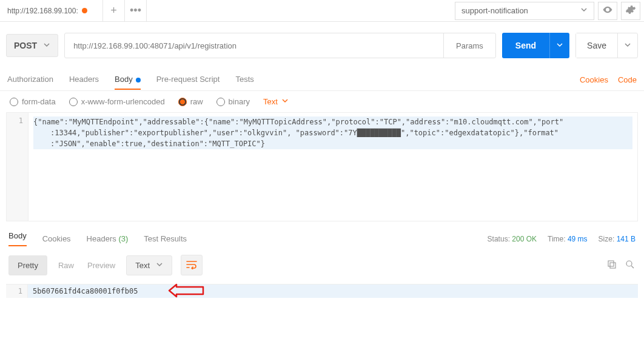  Describe the element at coordinates (30, 80) in the screenshot. I see `tab-authorization: Authorization` at that location.